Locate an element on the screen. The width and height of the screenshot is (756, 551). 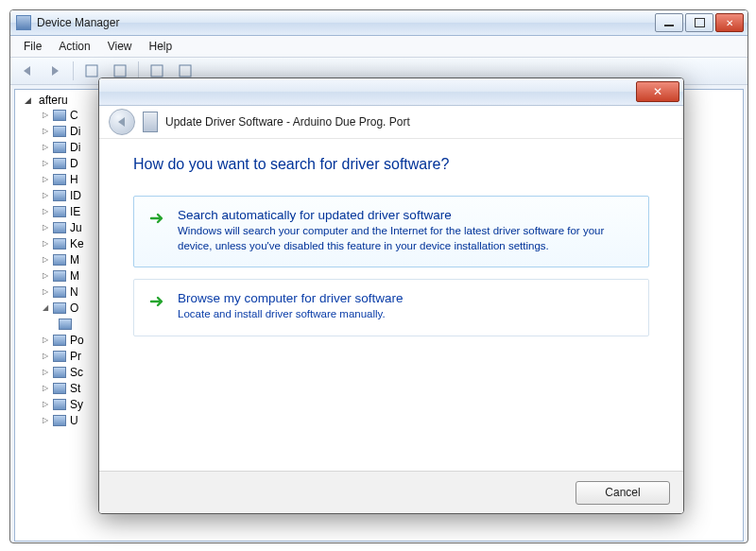
dialog-heading: How do you want to search for driver sof… is located at coordinates (391, 164).